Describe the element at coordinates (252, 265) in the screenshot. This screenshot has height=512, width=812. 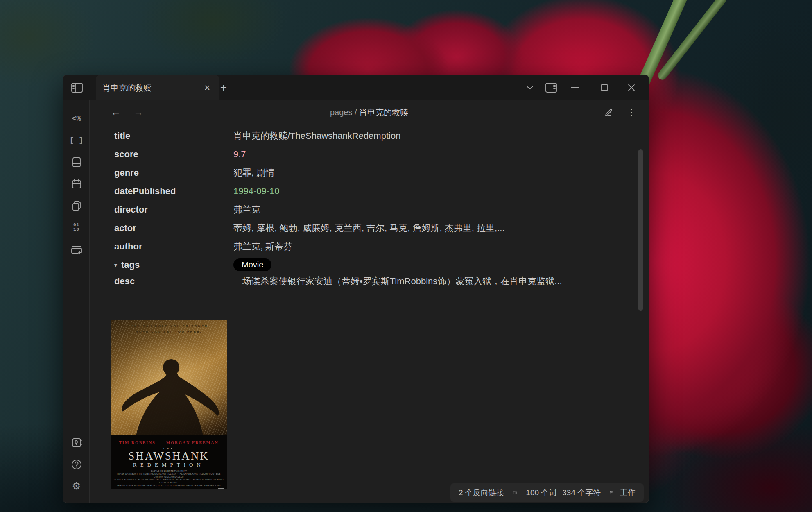
I see `attribute-value: Movie` at that location.